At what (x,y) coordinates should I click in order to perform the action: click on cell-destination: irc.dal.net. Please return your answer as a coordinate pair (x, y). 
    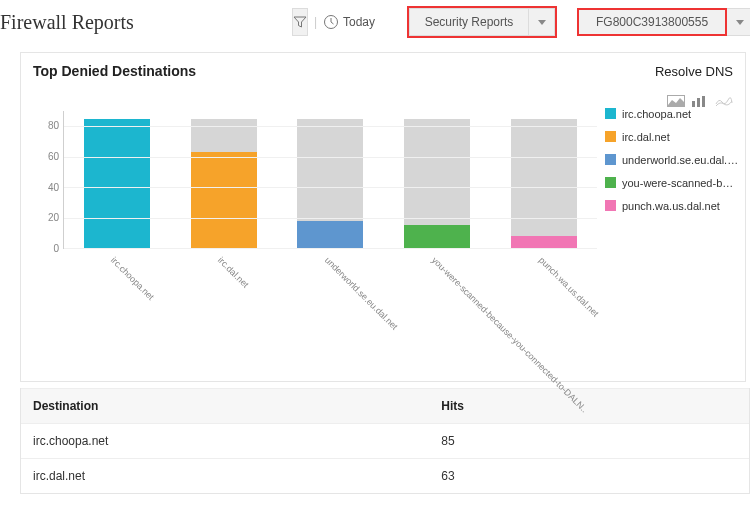
    Looking at the image, I should click on (237, 476).